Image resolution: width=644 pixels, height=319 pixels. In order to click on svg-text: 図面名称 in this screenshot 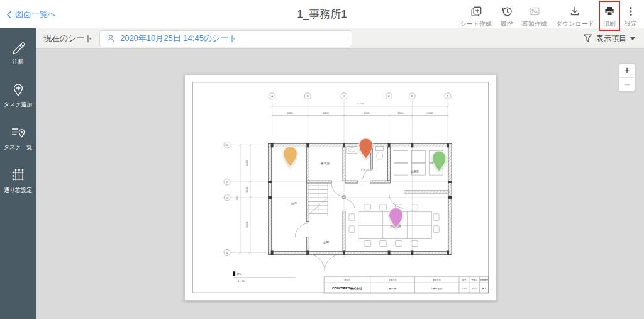, I will do `click(437, 280)`.